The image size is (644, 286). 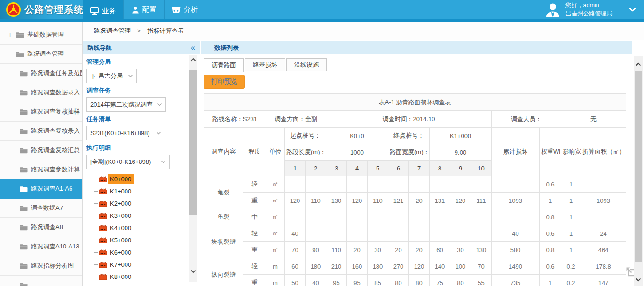 I want to click on impact-width-cell: 0.2, so click(x=571, y=267).